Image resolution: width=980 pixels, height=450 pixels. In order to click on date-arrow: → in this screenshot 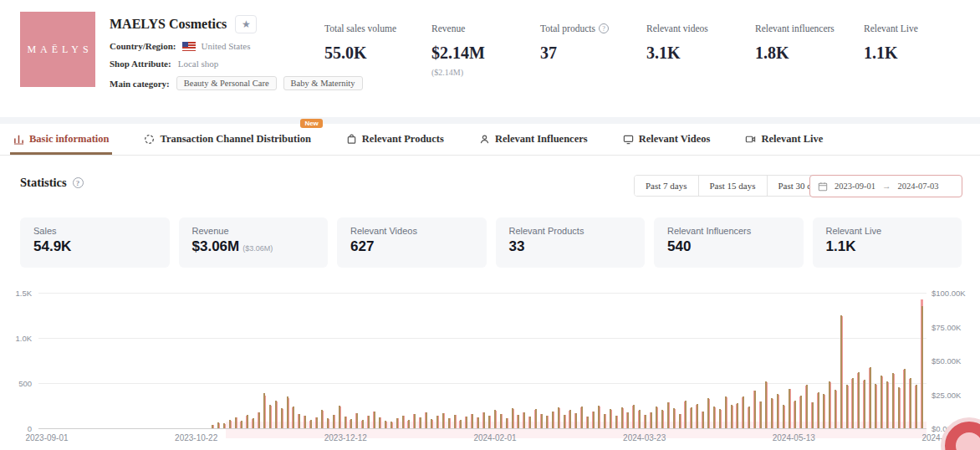, I will do `click(886, 186)`.